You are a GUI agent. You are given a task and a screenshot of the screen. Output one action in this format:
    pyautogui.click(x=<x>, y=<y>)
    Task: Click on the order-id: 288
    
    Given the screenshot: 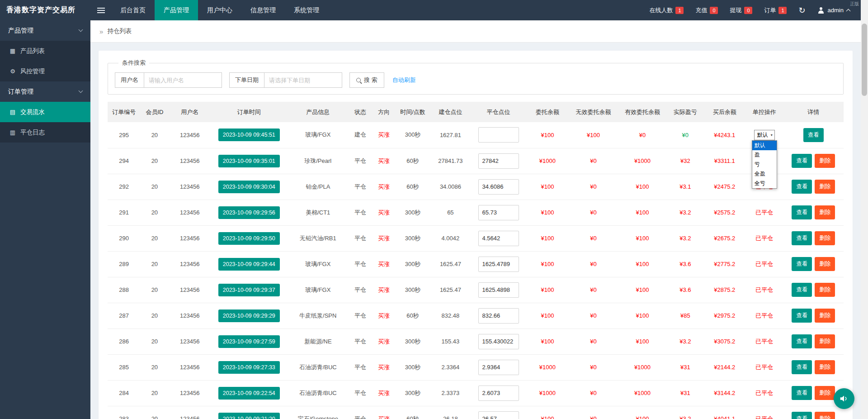 What is the action you would take?
    pyautogui.click(x=124, y=290)
    